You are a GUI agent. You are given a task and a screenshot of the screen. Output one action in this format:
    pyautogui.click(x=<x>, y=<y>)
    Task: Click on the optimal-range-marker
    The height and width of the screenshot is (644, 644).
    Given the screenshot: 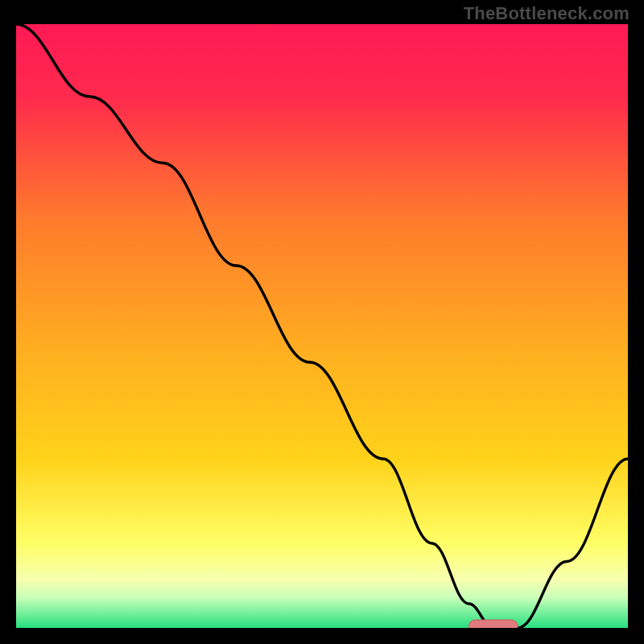 What is the action you would take?
    pyautogui.click(x=493, y=624)
    